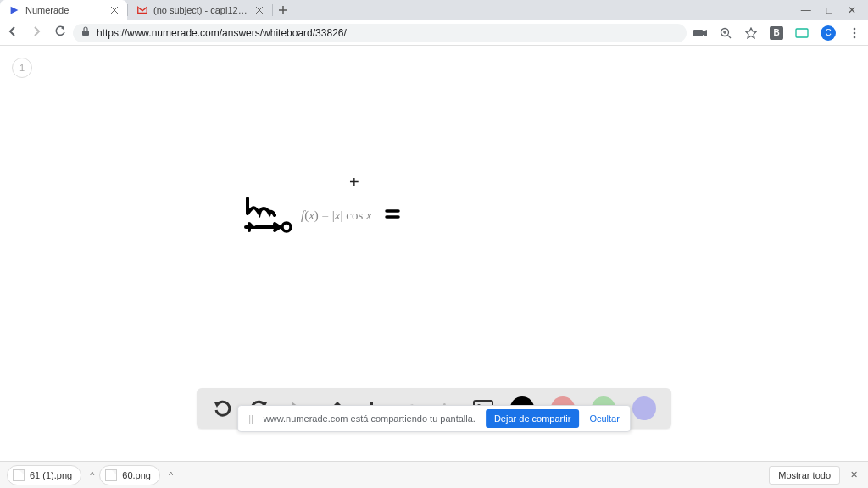  What do you see at coordinates (434, 10) in the screenshot?
I see `browser-titlebar: Numerade (no subject) - capi1206@colorad…` at bounding box center [434, 10].